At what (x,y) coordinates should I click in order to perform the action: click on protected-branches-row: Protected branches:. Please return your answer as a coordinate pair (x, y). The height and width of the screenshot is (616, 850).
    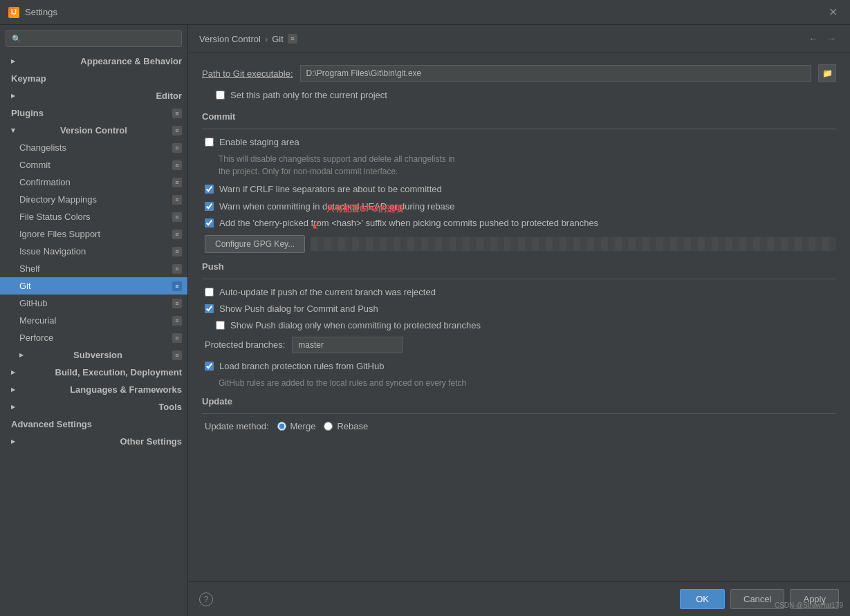
    Looking at the image, I should click on (519, 345).